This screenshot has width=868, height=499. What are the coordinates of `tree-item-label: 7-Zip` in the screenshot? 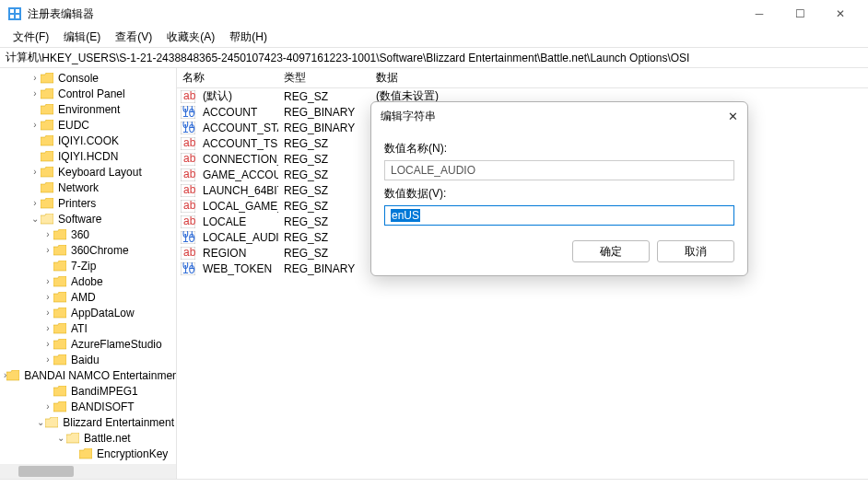 It's located at (83, 266).